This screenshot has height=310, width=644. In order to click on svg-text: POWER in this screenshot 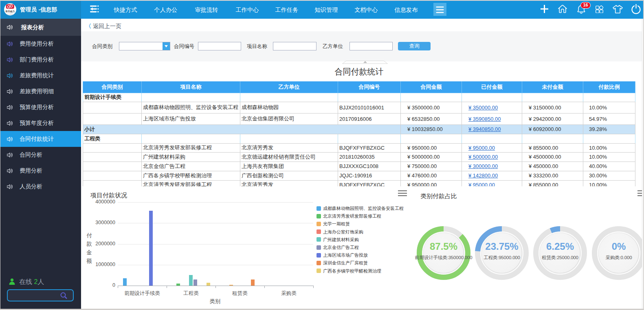, I will do `click(10, 14)`.